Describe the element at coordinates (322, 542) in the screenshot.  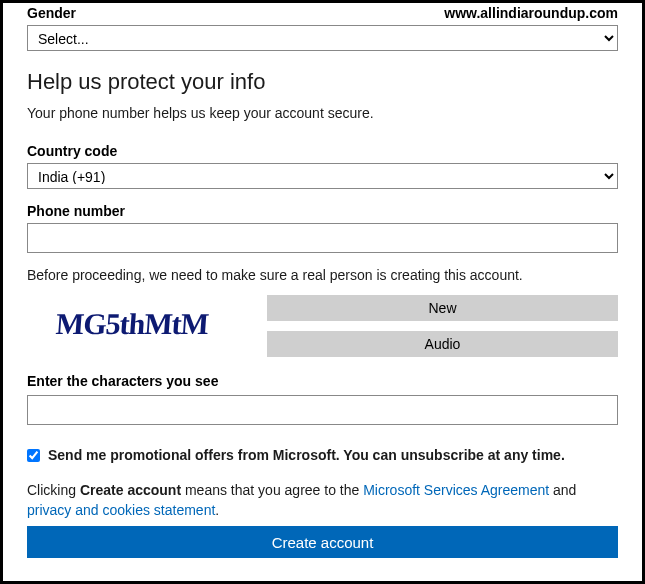
I see `create-account-button: Create account` at that location.